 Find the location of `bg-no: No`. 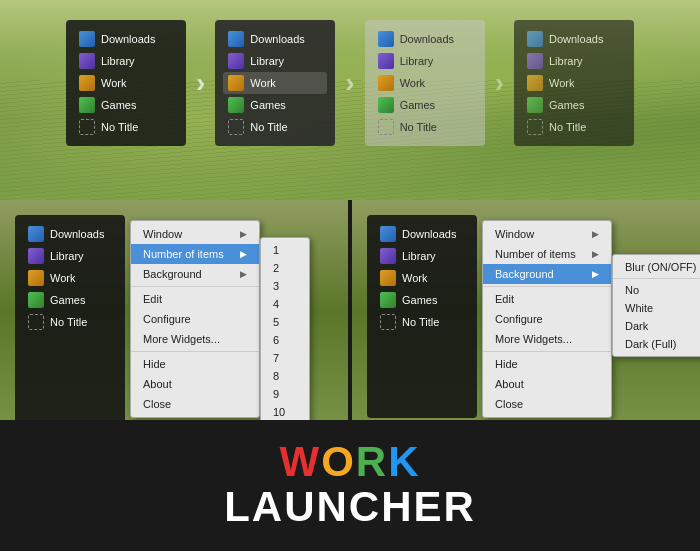

bg-no: No is located at coordinates (656, 290).